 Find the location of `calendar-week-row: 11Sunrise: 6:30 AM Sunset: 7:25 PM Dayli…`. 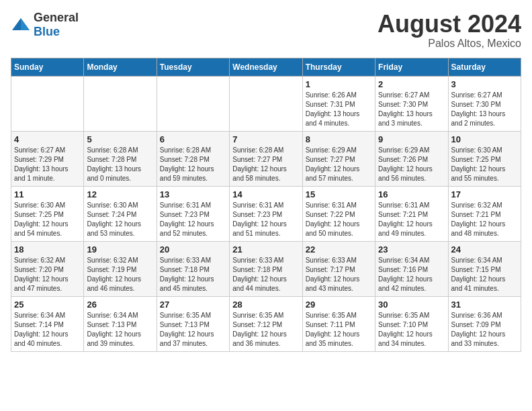

calendar-week-row: 11Sunrise: 6:30 AM Sunset: 7:25 PM Dayli… is located at coordinates (266, 214).